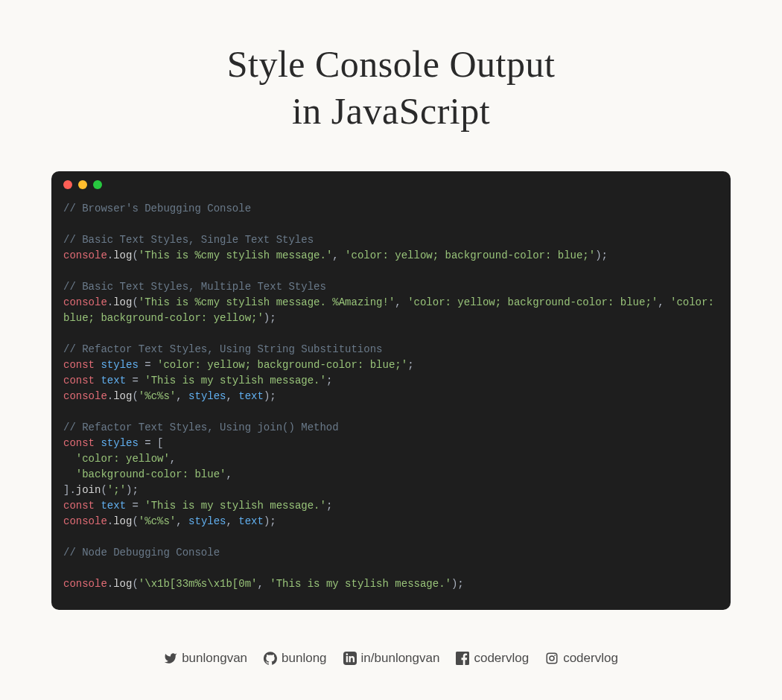  I want to click on code-comment: // Node Debugging Console, so click(142, 553).